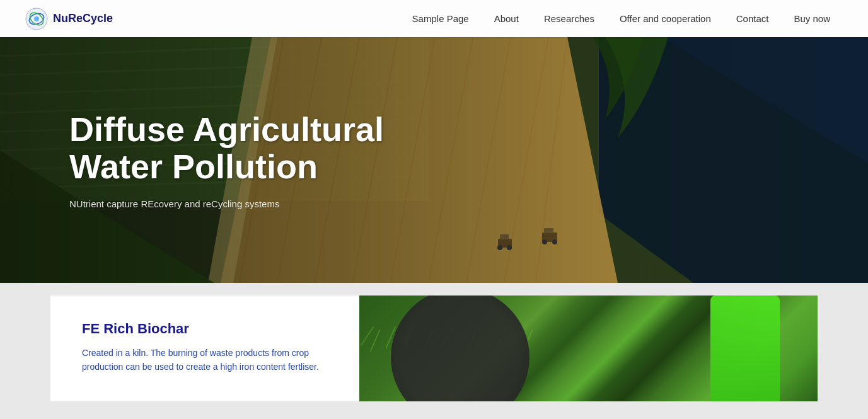 This screenshot has height=419, width=868. I want to click on logo-icon, so click(37, 19).